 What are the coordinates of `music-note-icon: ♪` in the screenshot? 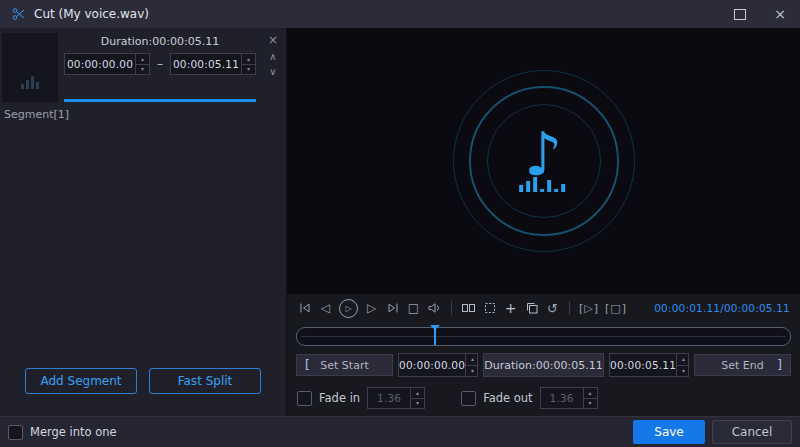 It's located at (543, 154).